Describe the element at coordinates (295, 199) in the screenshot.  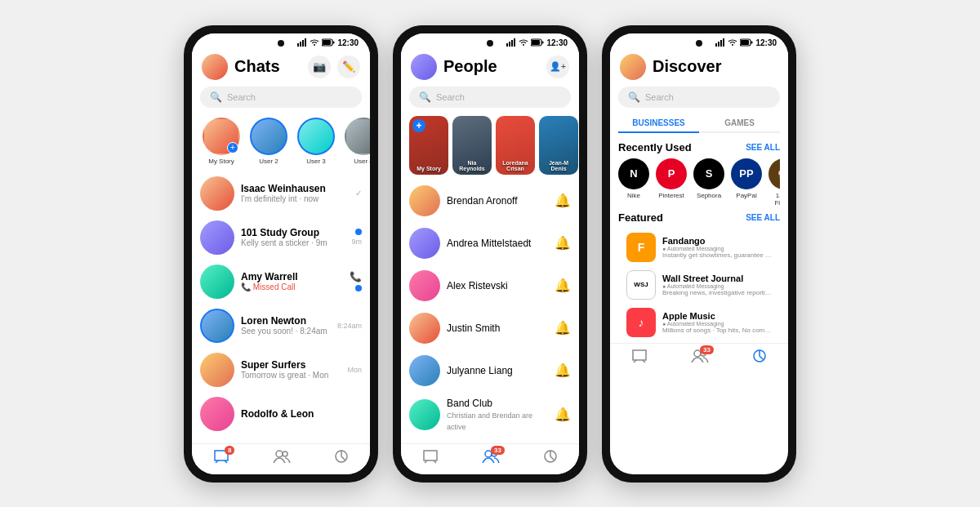
I see `chat-preview: I'm definitely int · now` at that location.